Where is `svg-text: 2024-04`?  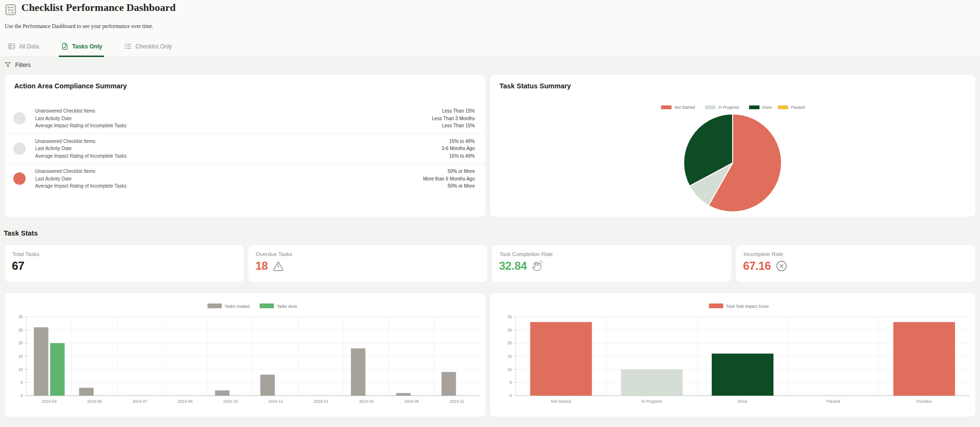 svg-text: 2024-04 is located at coordinates (367, 401).